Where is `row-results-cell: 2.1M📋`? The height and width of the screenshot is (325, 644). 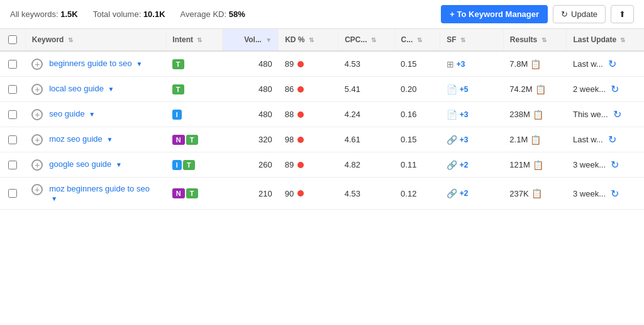 row-results-cell: 2.1M📋 is located at coordinates (535, 140).